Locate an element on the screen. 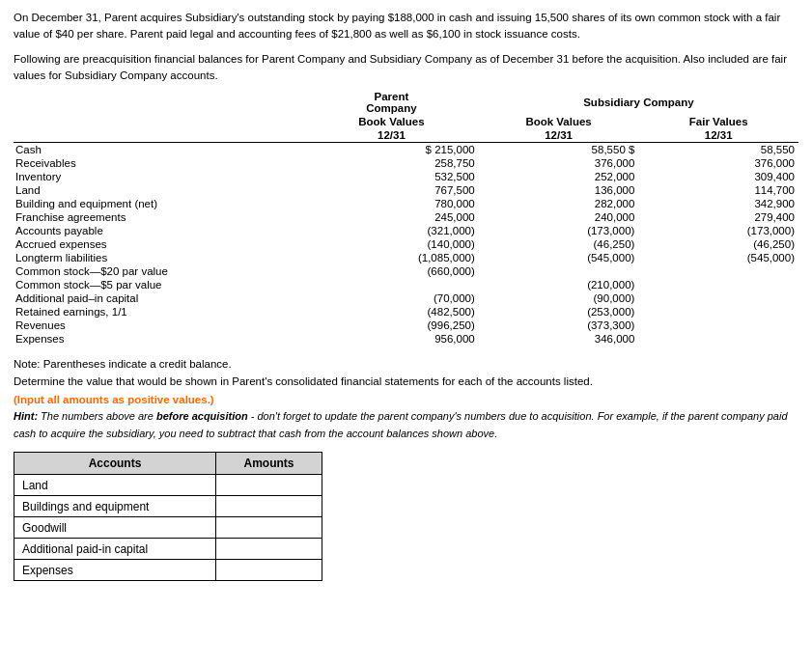 The image size is (812, 665). table-row: Expenses956,000346,000 is located at coordinates (406, 339).